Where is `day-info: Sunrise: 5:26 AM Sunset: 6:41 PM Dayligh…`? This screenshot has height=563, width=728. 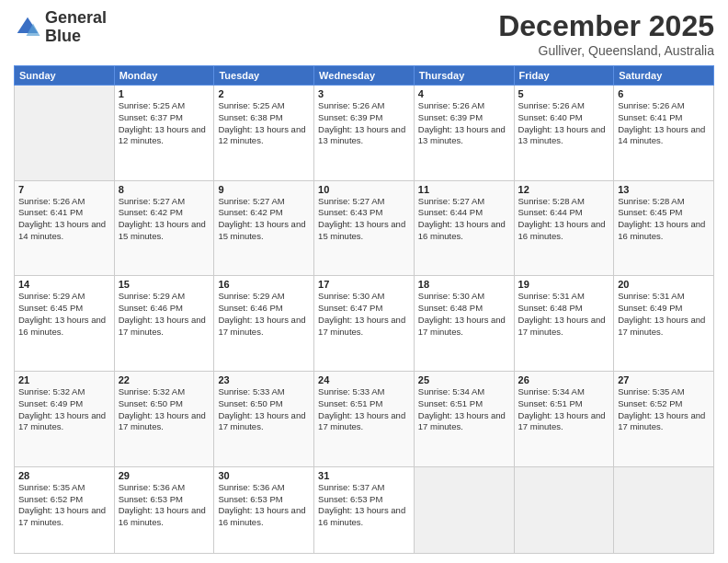
day-info: Sunrise: 5:26 AM Sunset: 6:41 PM Dayligh… is located at coordinates (664, 123).